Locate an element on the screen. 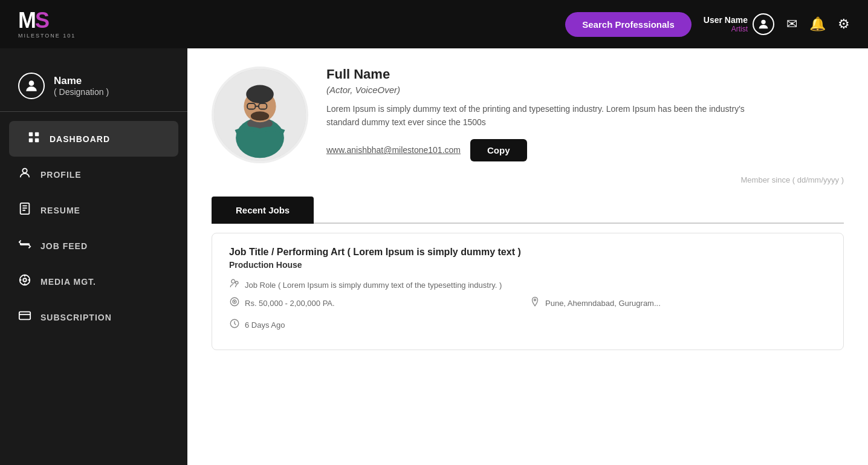 This screenshot has width=868, height=465. profile-email: www.anishbhat@milestone101.com is located at coordinates (394, 150).